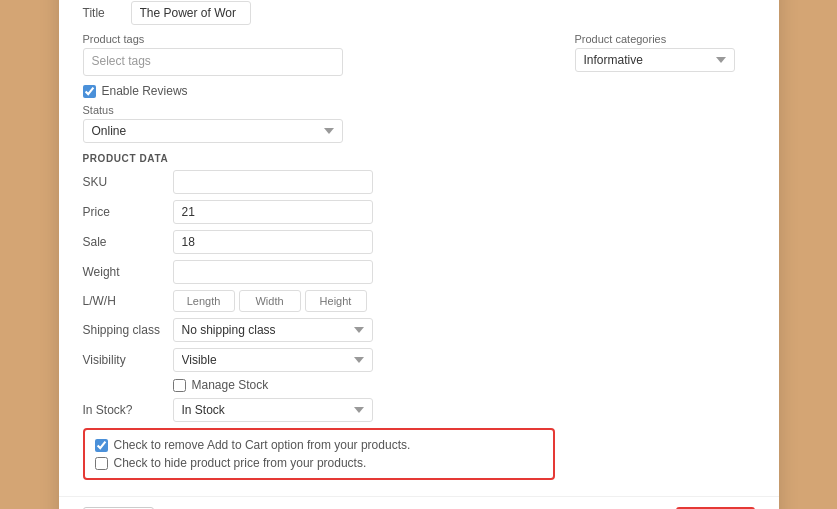 The height and width of the screenshot is (509, 837). I want to click on lwh-inputs, so click(270, 301).